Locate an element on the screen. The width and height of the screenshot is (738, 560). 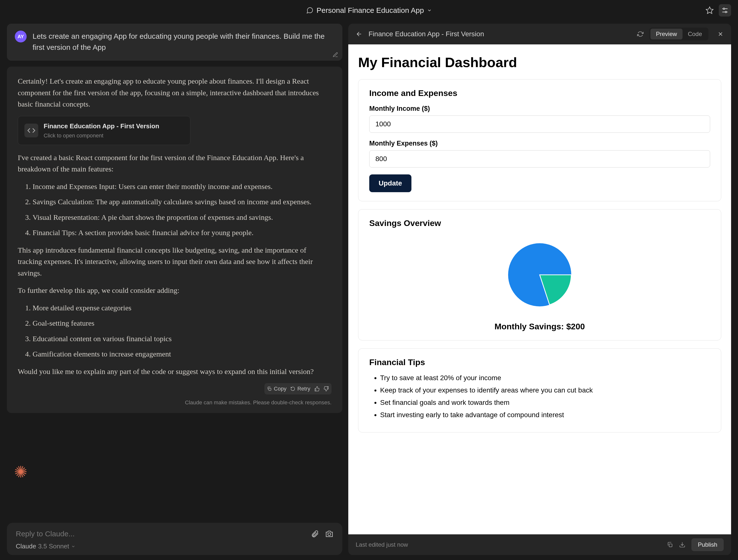
copy-artifact-button is located at coordinates (670, 545).